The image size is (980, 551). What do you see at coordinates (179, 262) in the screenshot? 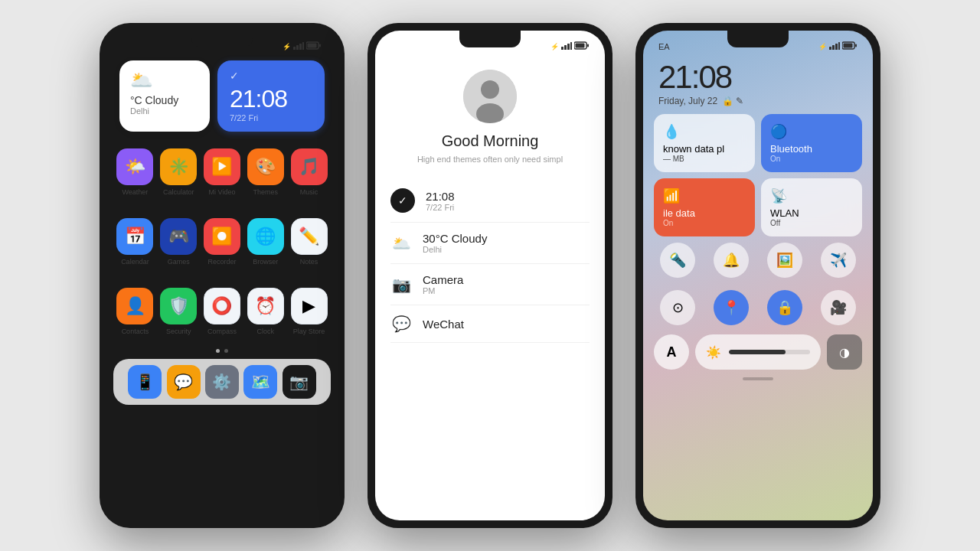
I see `app-games-label: Games` at bounding box center [179, 262].